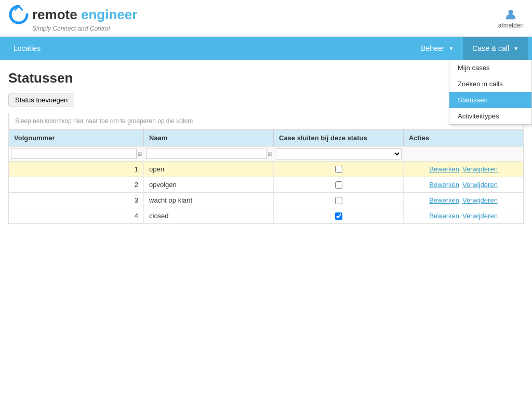 The height and width of the screenshot is (400, 532). I want to click on beheer-dropdown-arrow: ▼, so click(451, 49).